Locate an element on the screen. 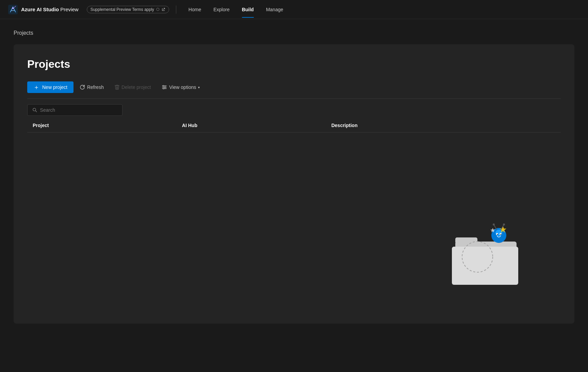 The width and height of the screenshot is (588, 372). new-project-label: New project is located at coordinates (55, 87).